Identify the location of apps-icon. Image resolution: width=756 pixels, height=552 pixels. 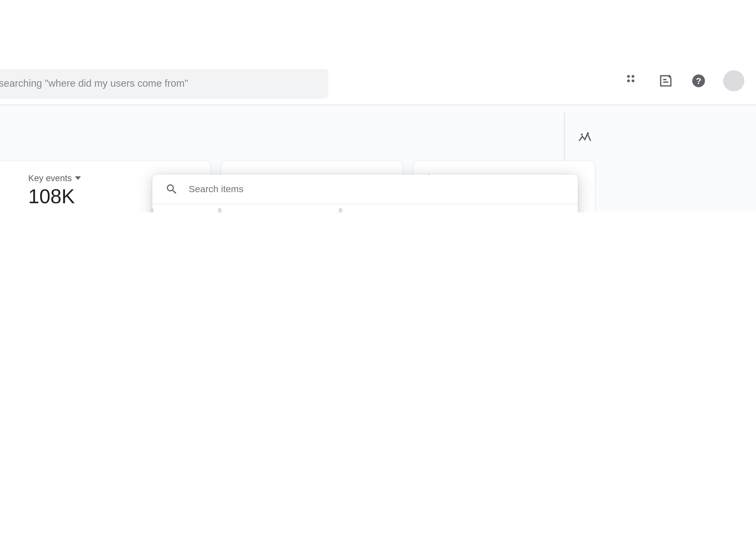
(633, 81).